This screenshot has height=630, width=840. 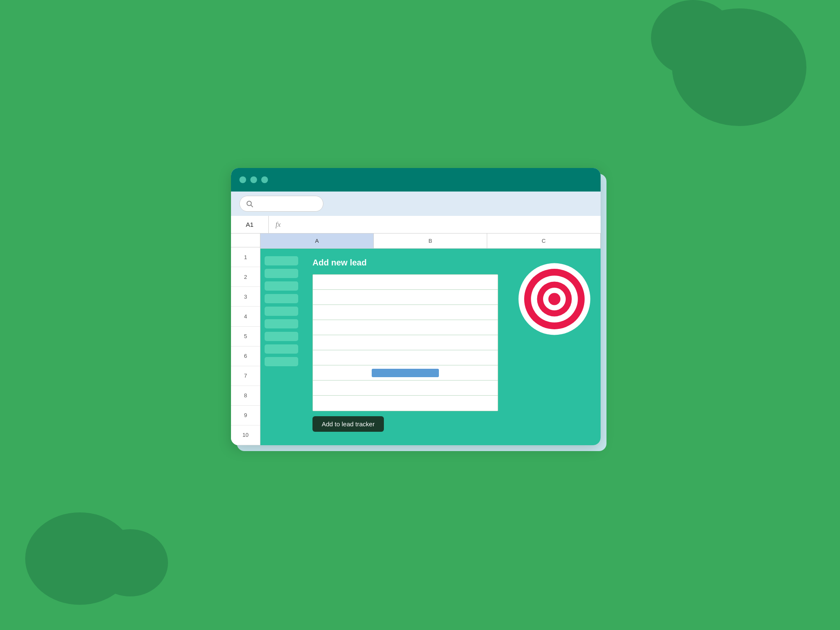 I want to click on sidebar-stubs, so click(x=281, y=307).